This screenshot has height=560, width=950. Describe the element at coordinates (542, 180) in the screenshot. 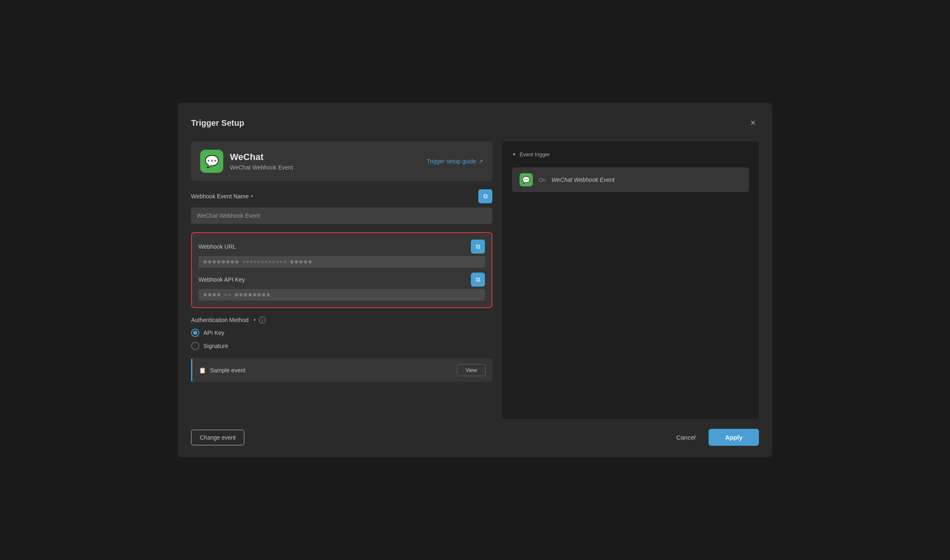

I see `event-on-label: On` at that location.